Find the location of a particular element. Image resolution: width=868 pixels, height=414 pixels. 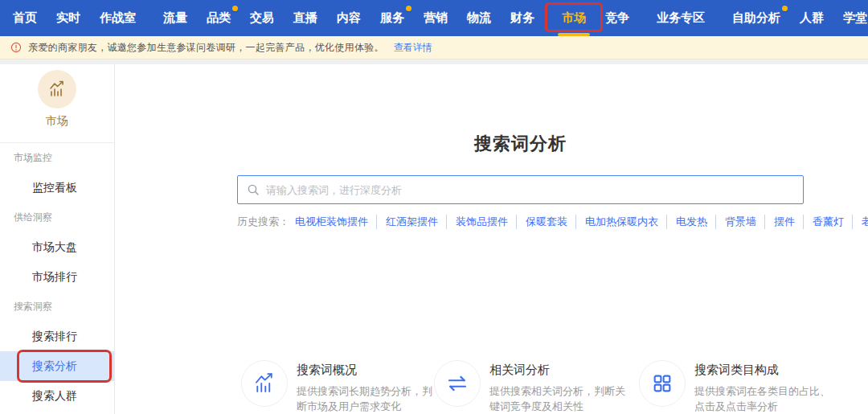

sidebar-item-label: 市场排行 is located at coordinates (55, 277).